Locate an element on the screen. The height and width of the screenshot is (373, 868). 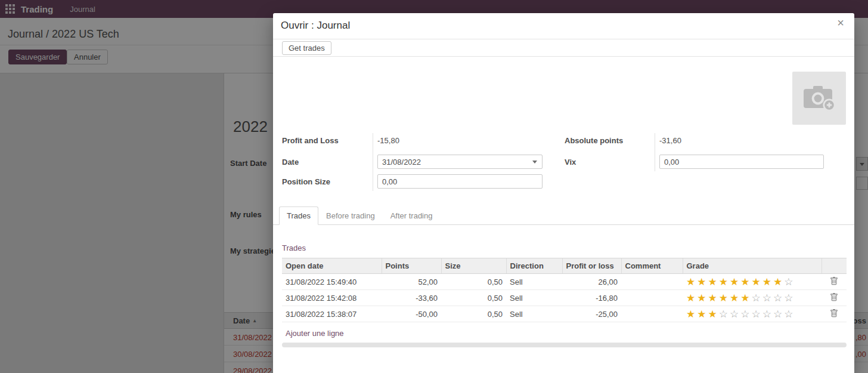
get-trades-button: Get trades is located at coordinates (306, 48).